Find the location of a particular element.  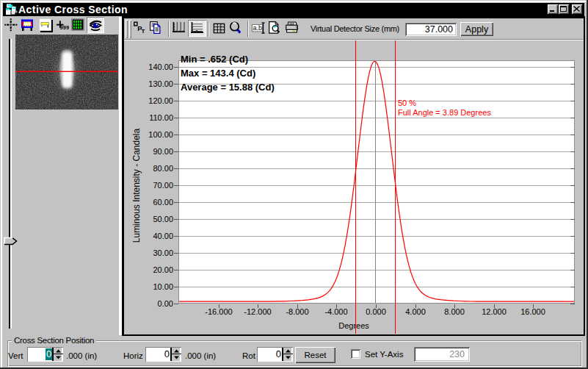

svg-text: T is located at coordinates (144, 31).